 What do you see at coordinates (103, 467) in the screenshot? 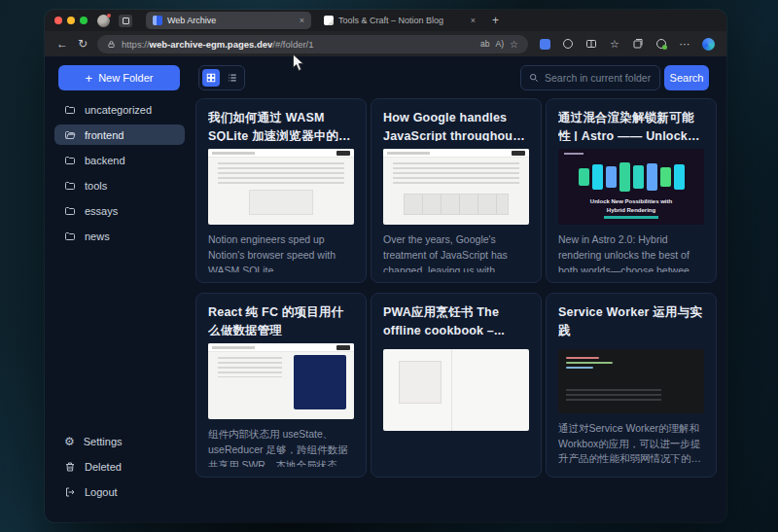
I see `footer-label: Deleted` at bounding box center [103, 467].